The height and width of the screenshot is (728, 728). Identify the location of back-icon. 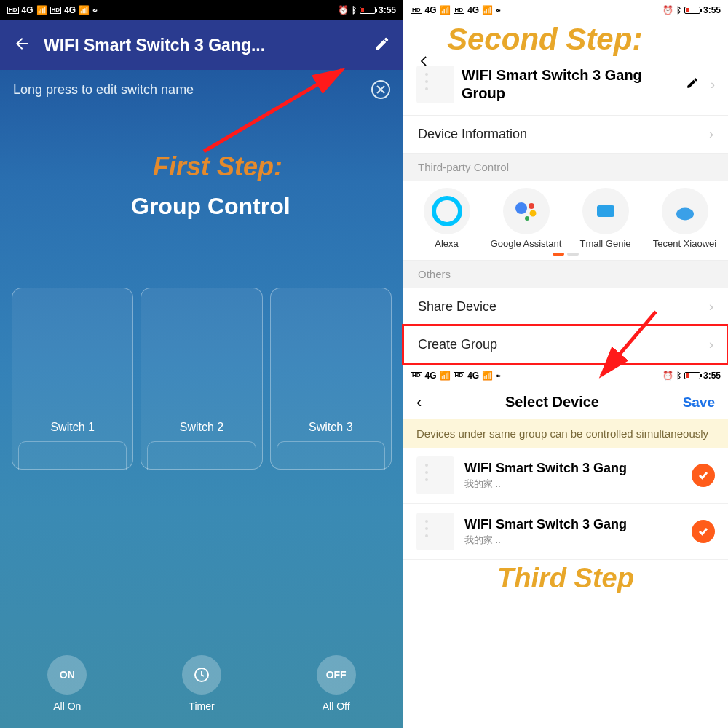
(22, 45).